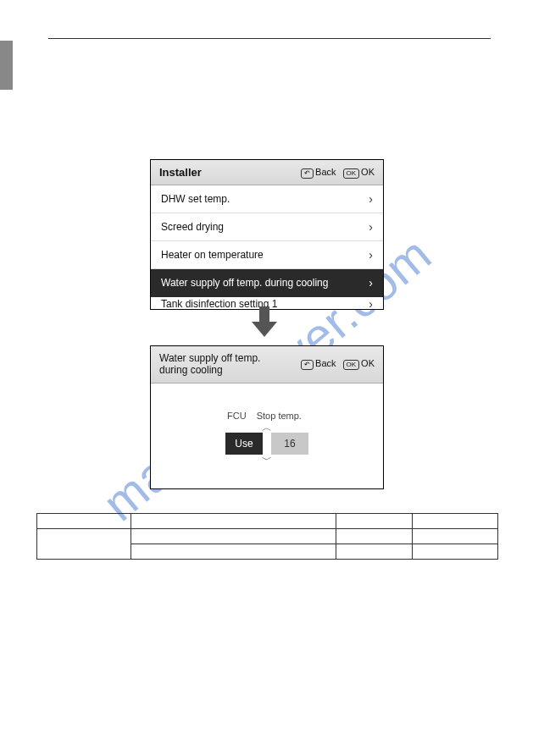 The image size is (533, 756). What do you see at coordinates (267, 417) in the screenshot?
I see `water-supply-setting-panel: Water supply off temp. during cooling ↶B…` at bounding box center [267, 417].